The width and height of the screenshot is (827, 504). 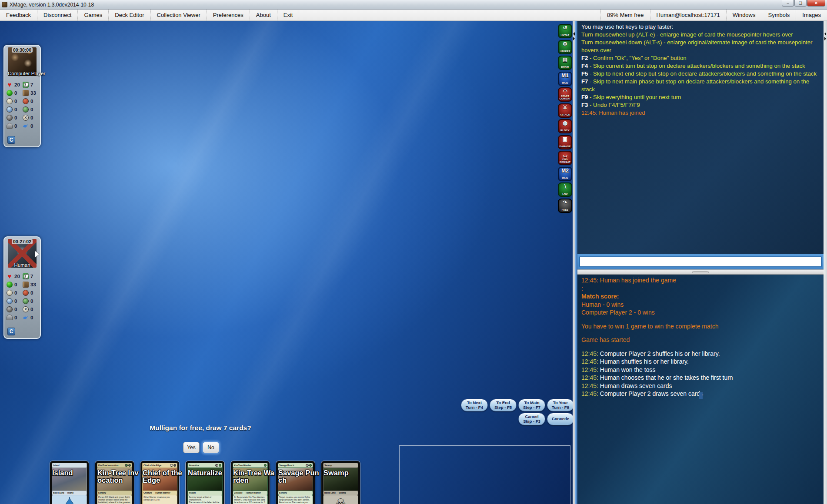 What do you see at coordinates (700, 35) in the screenshot?
I see `help-line: Turn mousewheel up (ALT-e) - enlarge ima…` at bounding box center [700, 35].